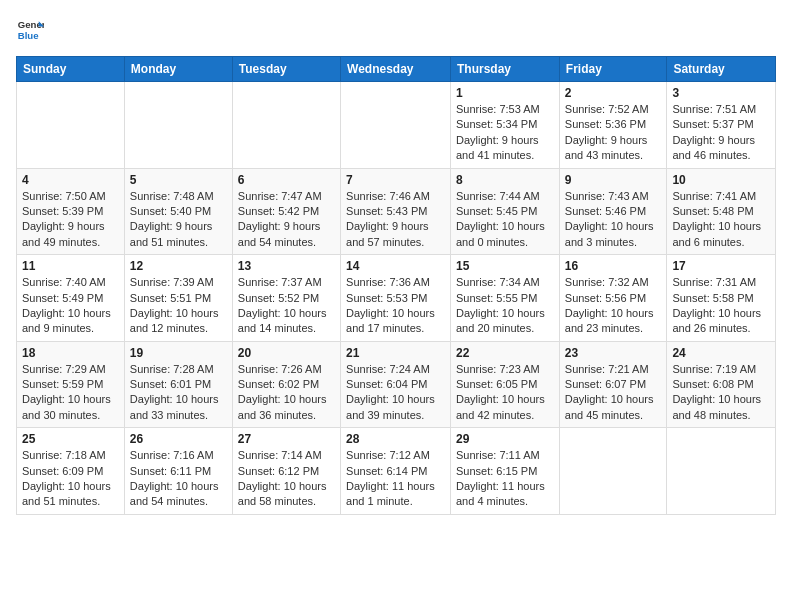  Describe the element at coordinates (506, 472) in the screenshot. I see `calendar-cell: 29Sunrise: 7:11 AM Sunset: 6:15 PM Dayli…` at that location.